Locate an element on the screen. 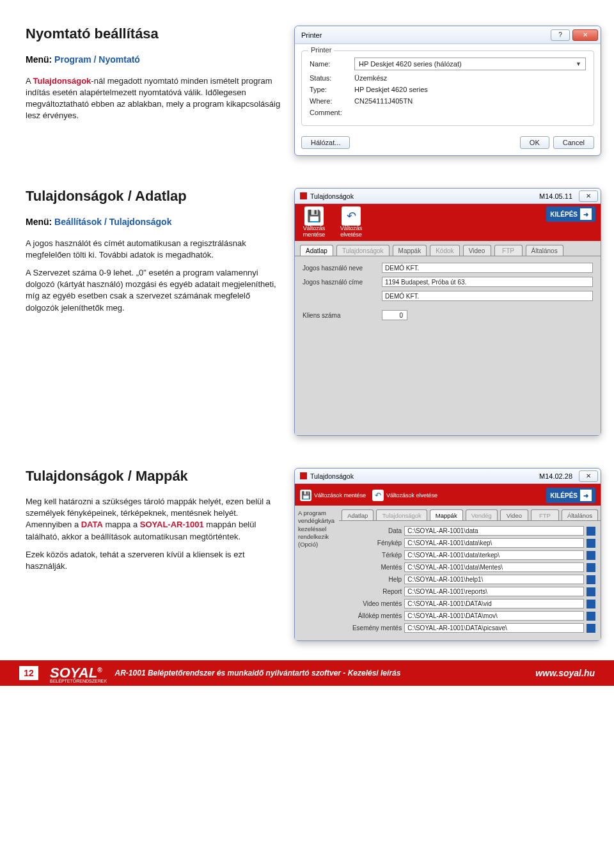  folder-row: MentésC:\SOYAL-AR-1001\data\Mentes\ is located at coordinates (469, 568).